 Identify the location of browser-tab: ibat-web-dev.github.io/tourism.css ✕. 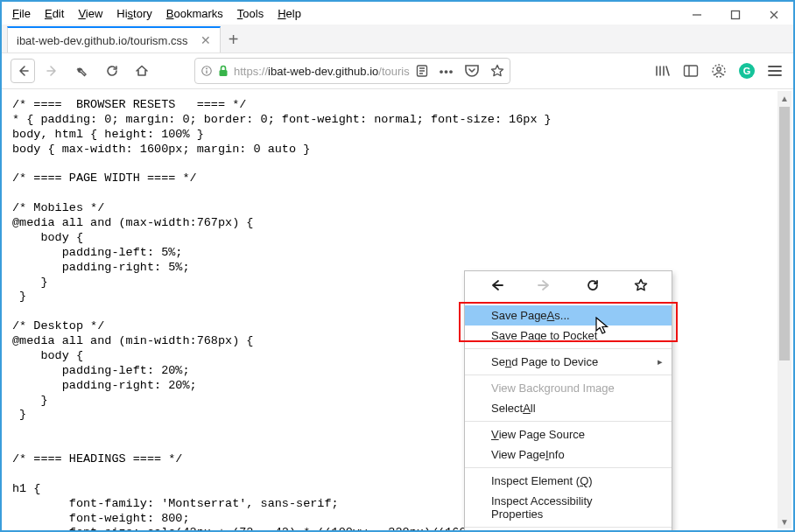
(114, 39).